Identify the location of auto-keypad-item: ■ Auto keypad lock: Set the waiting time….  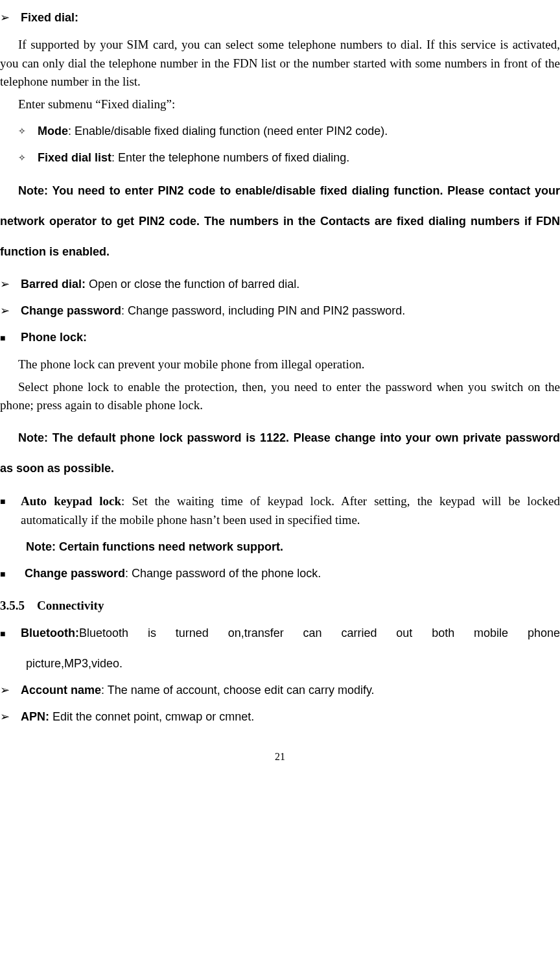
(280, 511).